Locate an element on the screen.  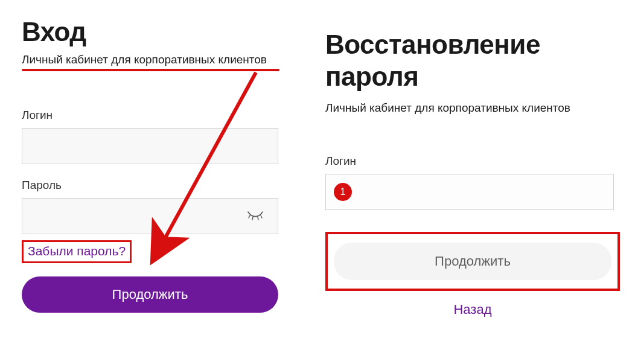
continue-button: Продолжить is located at coordinates (150, 295).